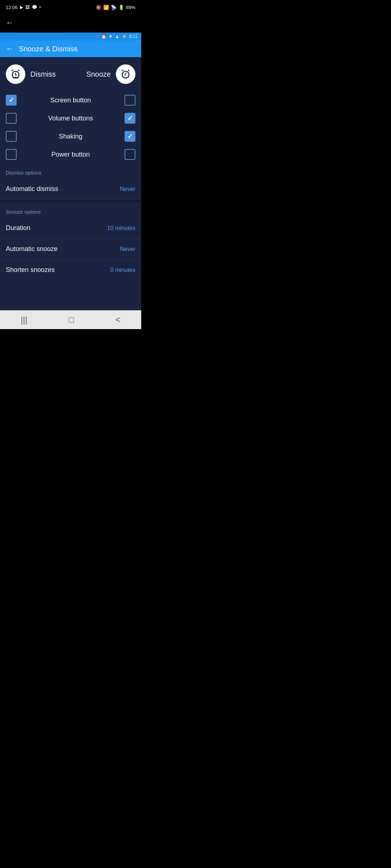 The image size is (391, 868). What do you see at coordinates (71, 137) in the screenshot?
I see `shaking-label: Shaking` at bounding box center [71, 137].